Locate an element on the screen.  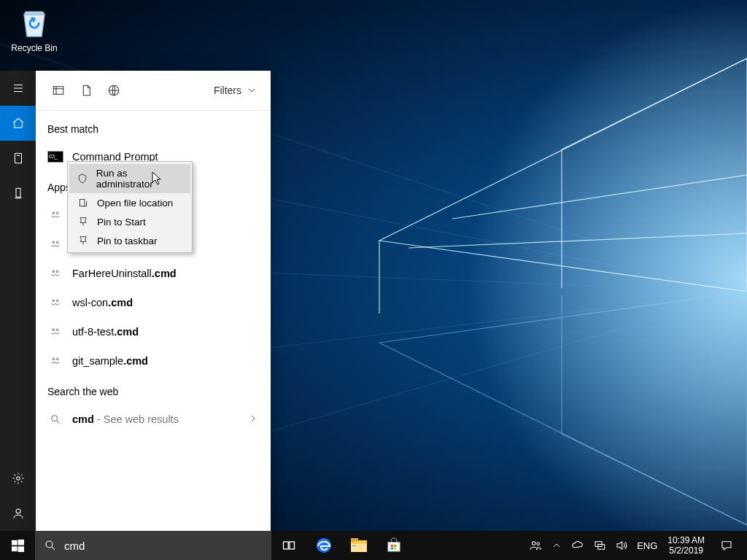
action-center-button is located at coordinates (727, 545).